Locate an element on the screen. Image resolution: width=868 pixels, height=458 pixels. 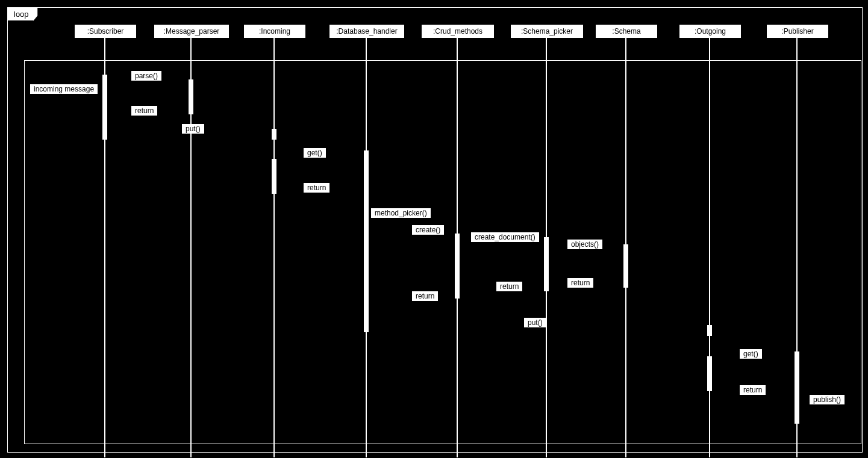
msg-create-document: create_document() is located at coordinates (505, 237).